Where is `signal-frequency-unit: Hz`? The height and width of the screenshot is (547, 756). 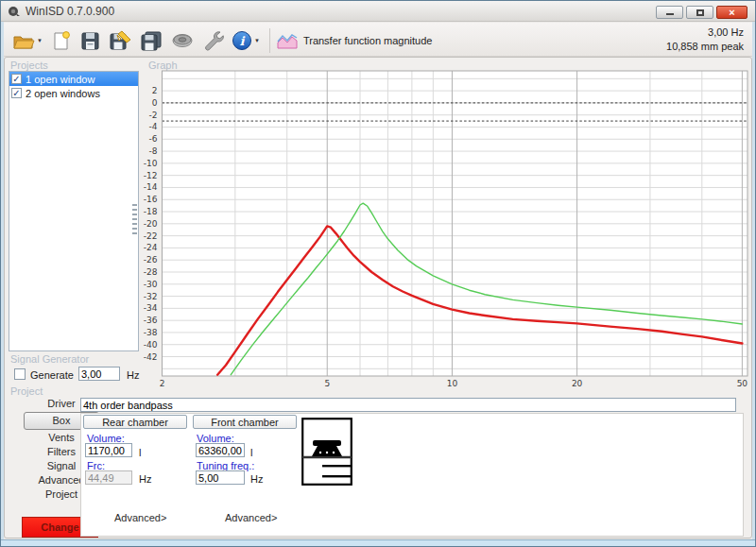 signal-frequency-unit: Hz is located at coordinates (132, 375).